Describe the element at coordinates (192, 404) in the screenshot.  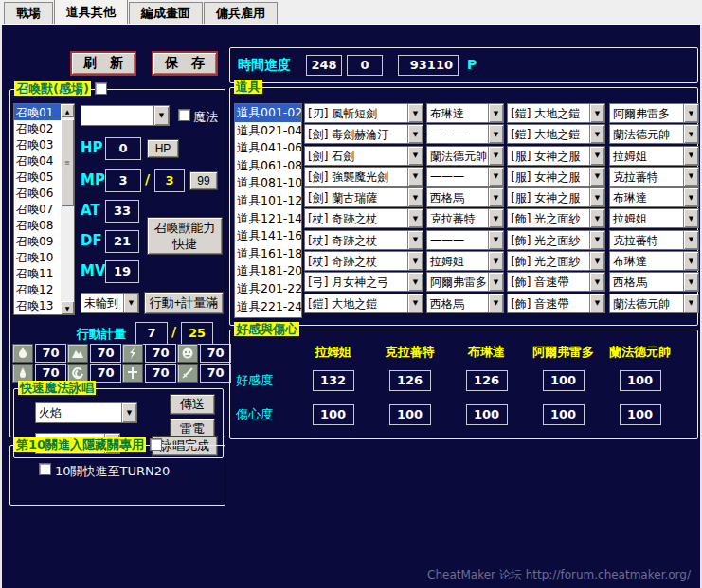
I see `send-button: 傳送` at that location.